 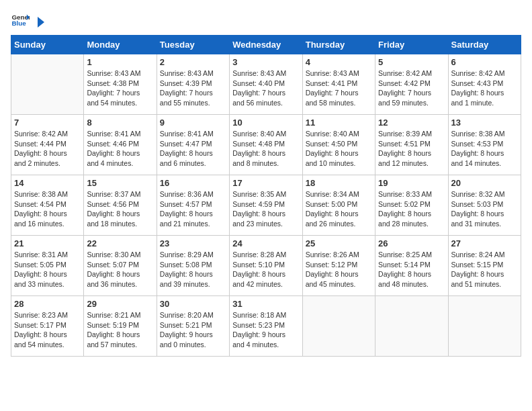 What do you see at coordinates (485, 62) in the screenshot?
I see `day-number: 6` at bounding box center [485, 62].